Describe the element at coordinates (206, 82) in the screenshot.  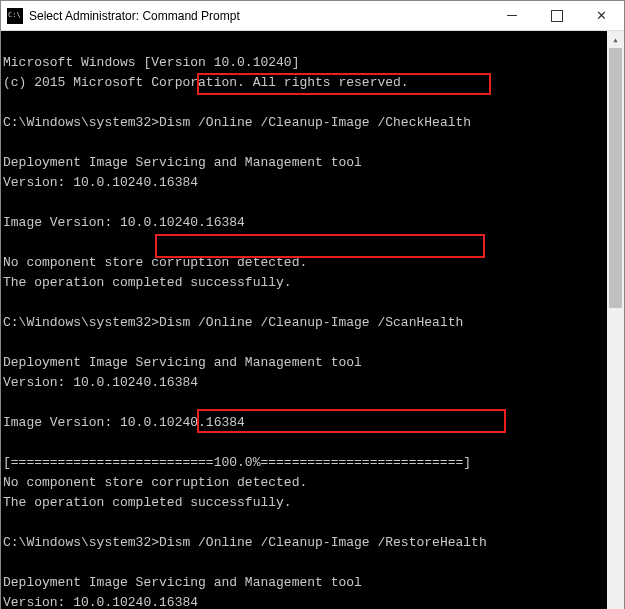
I see `output-line: (c) 2015 Microsoft Corporation. All righ…` at that location.